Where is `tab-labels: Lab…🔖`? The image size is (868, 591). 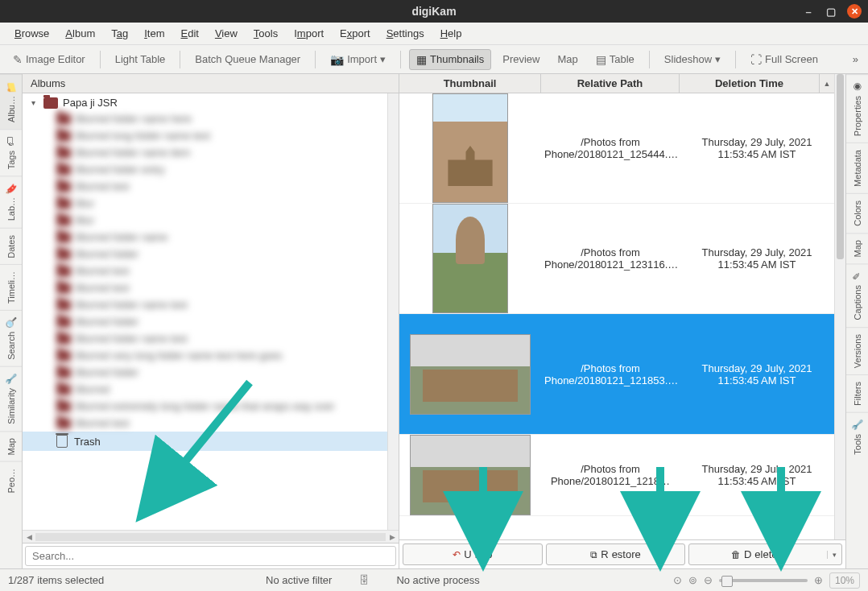 tab-labels: Lab…🔖 is located at coordinates (11, 201).